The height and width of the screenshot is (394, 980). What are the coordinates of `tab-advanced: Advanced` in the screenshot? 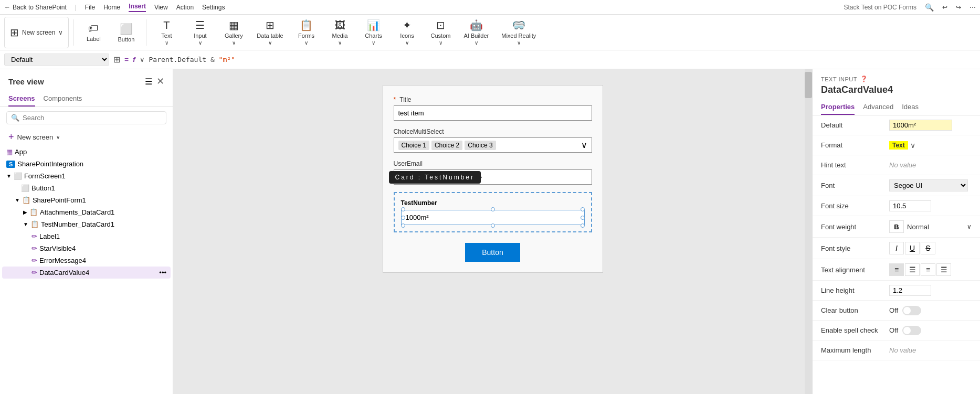 It's located at (878, 107).